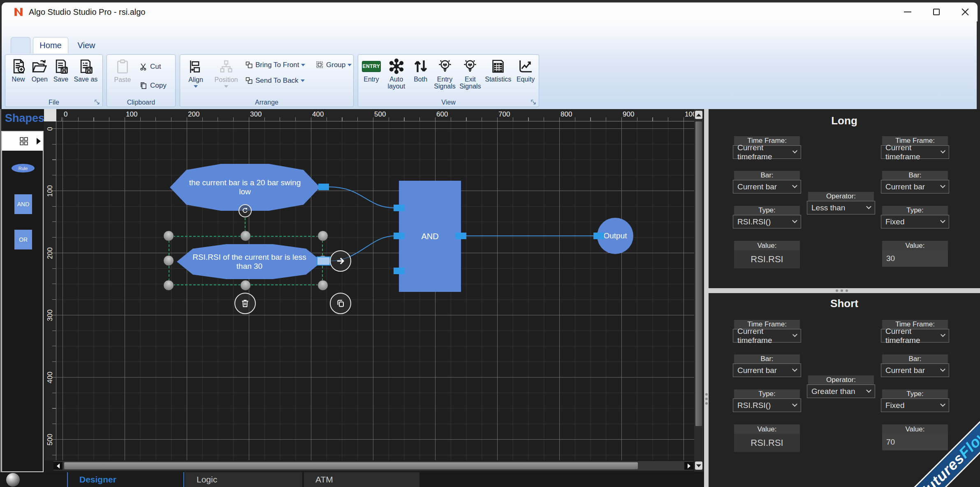 The height and width of the screenshot is (487, 980). What do you see at coordinates (334, 65) in the screenshot?
I see `group-button: Group` at bounding box center [334, 65].